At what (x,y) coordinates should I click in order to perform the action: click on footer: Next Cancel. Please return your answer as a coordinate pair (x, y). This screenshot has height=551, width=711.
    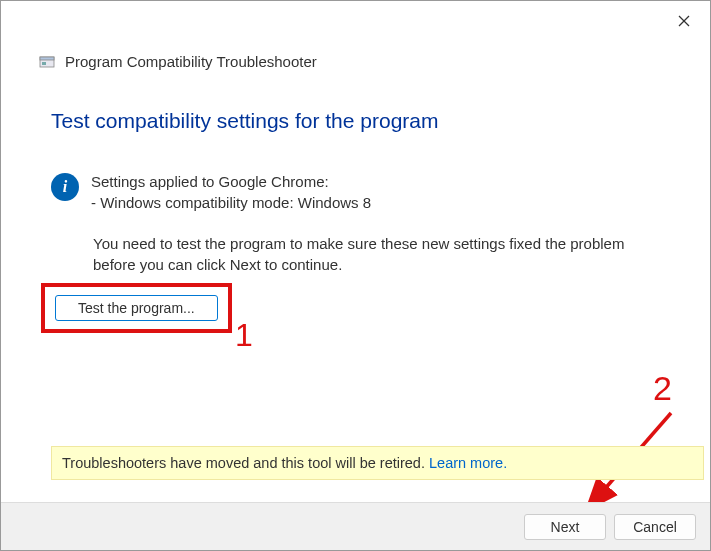
    Looking at the image, I should click on (356, 526).